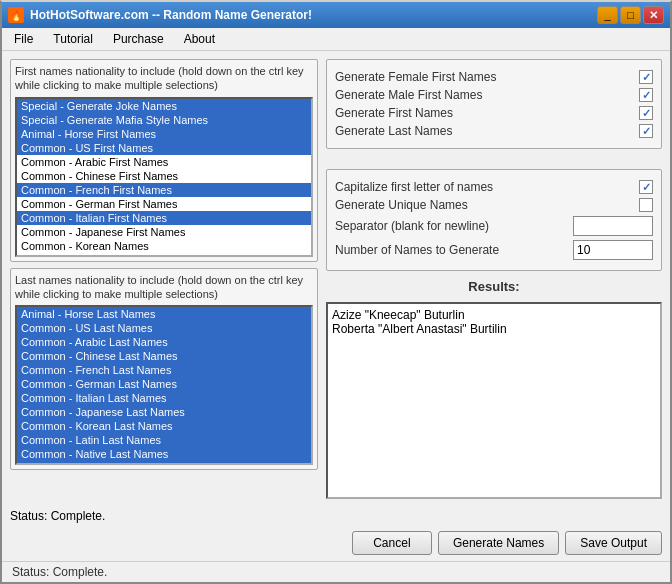 The height and width of the screenshot is (584, 672). Describe the element at coordinates (60, 572) in the screenshot. I see `status-message: Status: Complete.` at that location.